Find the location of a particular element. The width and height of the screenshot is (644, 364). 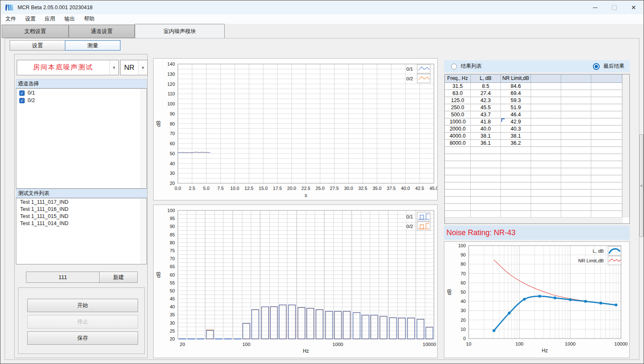

svg-text: 90 is located at coordinates (463, 255).